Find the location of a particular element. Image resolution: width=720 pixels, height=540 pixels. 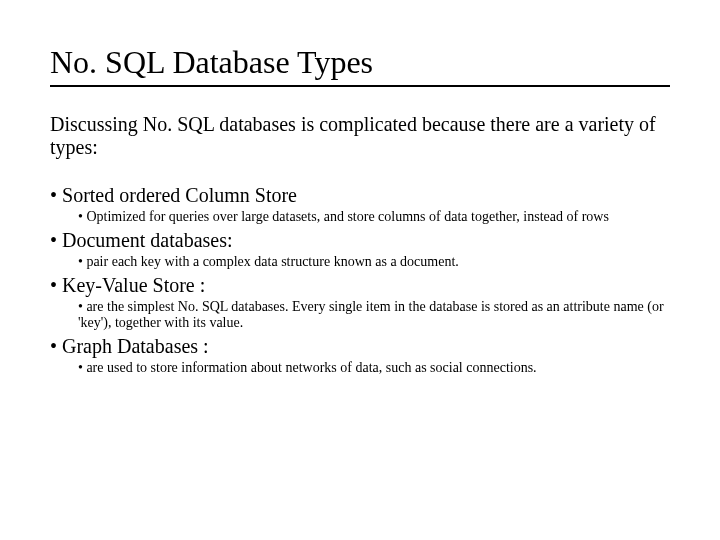

list-subitem: Optimized for queries over large dataset… is located at coordinates (374, 217).